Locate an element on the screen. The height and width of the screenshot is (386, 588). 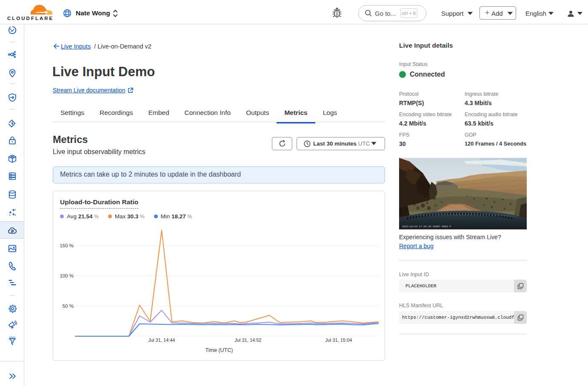
svg-text: CLOUDFLARE is located at coordinates (30, 18).